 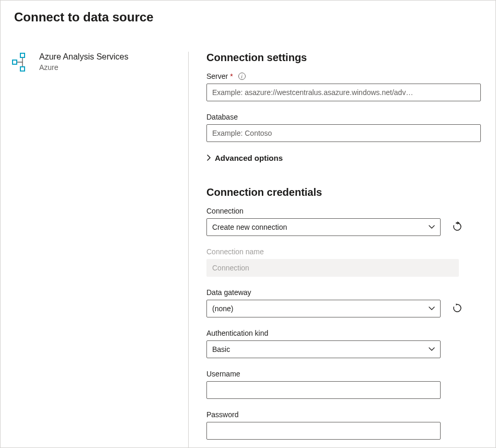 I want to click on authentication-kind-value: Basic, so click(x=221, y=349).